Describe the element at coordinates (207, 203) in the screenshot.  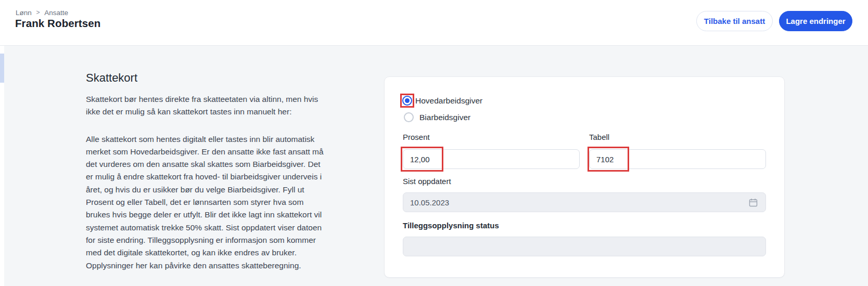
I see `section-description-text: Alle skattekort som hentes digitalt elle…` at that location.